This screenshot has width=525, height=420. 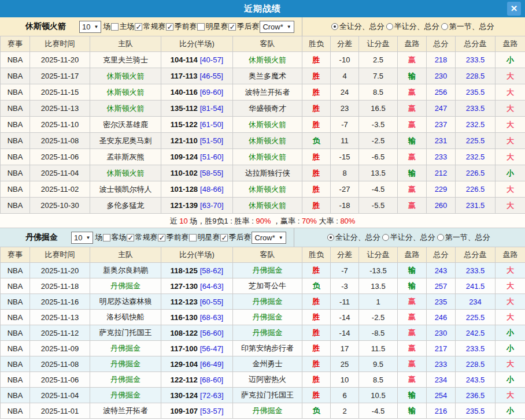 What do you see at coordinates (362, 27) in the screenshot?
I see `radio-label: 全让分、总分` at bounding box center [362, 27].